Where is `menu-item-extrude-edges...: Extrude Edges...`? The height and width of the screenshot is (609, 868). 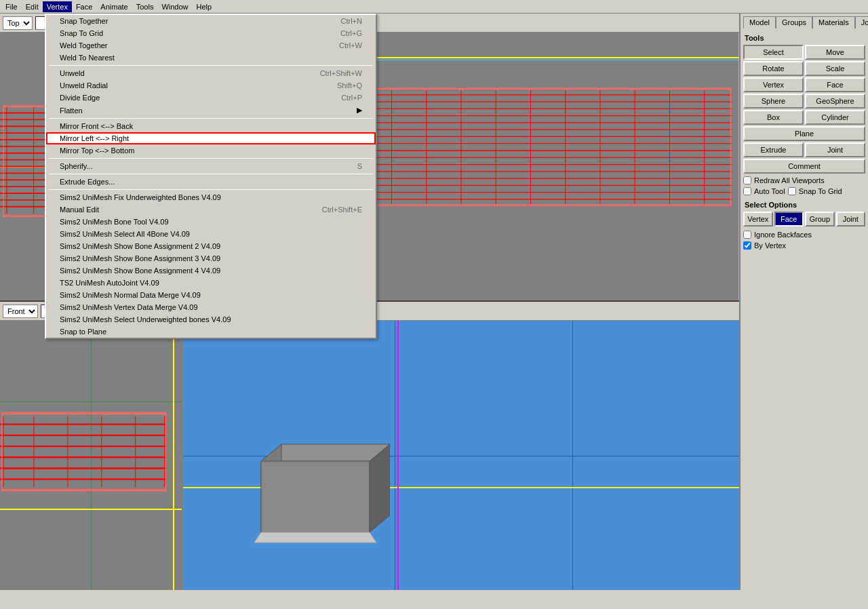 menu-item-extrude-edges...: Extrude Edges... is located at coordinates (211, 182).